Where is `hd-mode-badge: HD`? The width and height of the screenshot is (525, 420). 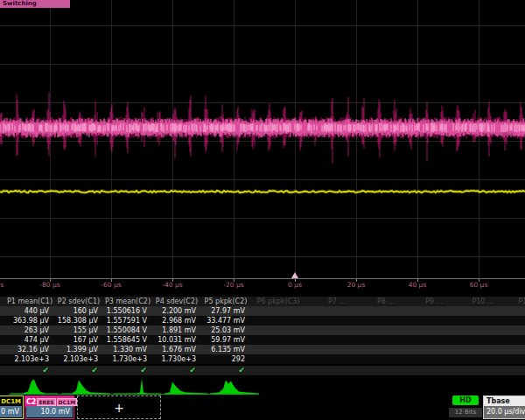 hd-mode-badge: HD is located at coordinates (466, 401).